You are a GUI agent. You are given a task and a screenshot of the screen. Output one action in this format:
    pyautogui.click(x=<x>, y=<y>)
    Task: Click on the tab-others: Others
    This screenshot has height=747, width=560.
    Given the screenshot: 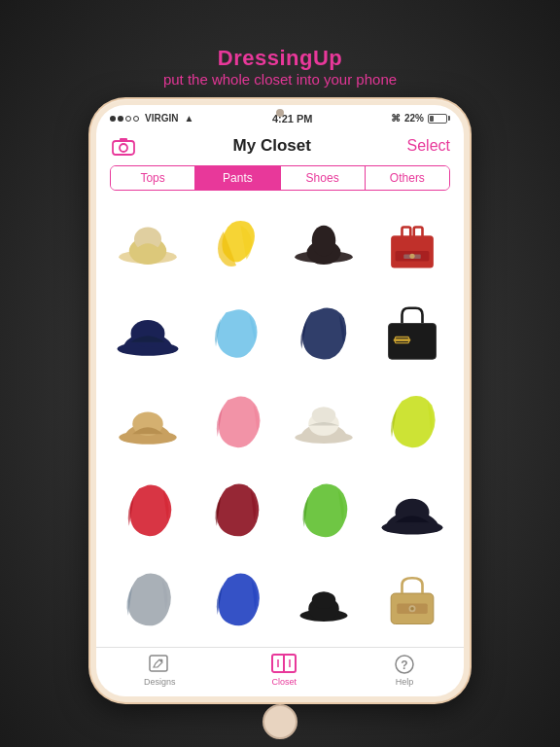 What is the action you would take?
    pyautogui.click(x=407, y=178)
    